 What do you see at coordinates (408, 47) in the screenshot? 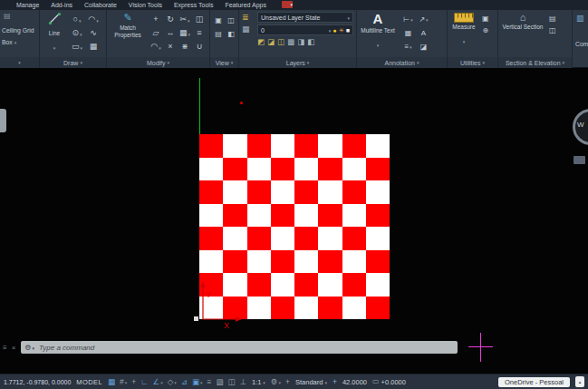
I see `dim-style-tool: ≡` at bounding box center [408, 47].